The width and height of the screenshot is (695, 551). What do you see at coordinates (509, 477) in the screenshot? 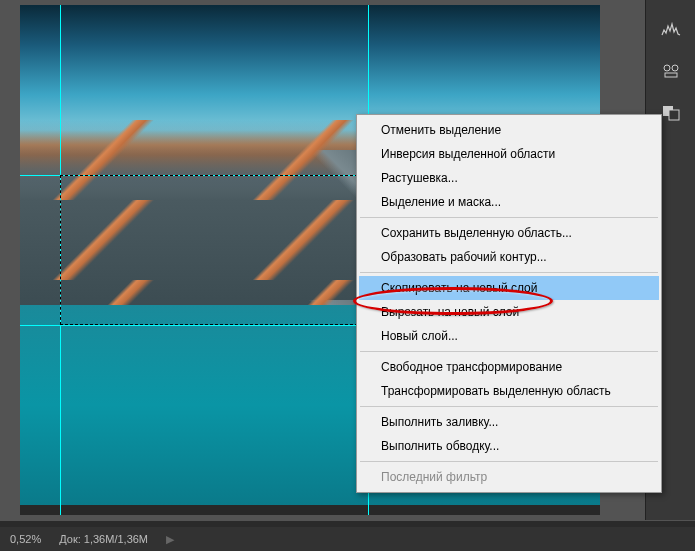
I see `menu-last-filter: Последний фильтр` at bounding box center [509, 477].